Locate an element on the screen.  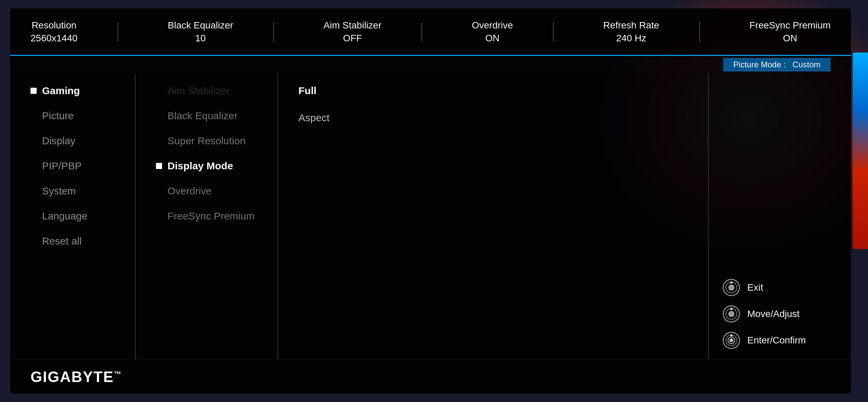
submenu-label: Black Equalizer is located at coordinates (203, 116).